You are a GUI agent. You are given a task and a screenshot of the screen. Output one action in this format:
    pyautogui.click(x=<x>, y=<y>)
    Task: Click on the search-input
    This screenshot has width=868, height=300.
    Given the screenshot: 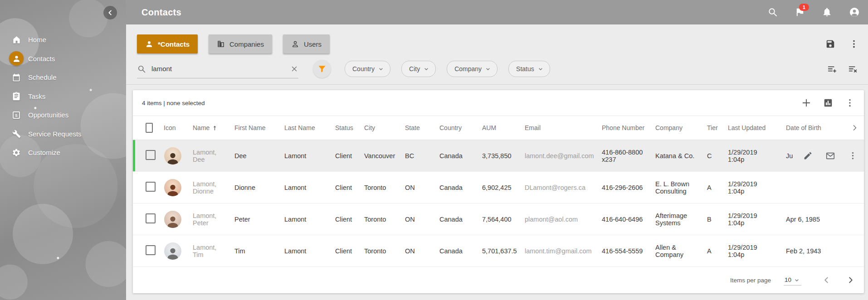 What is the action you would take?
    pyautogui.click(x=218, y=69)
    